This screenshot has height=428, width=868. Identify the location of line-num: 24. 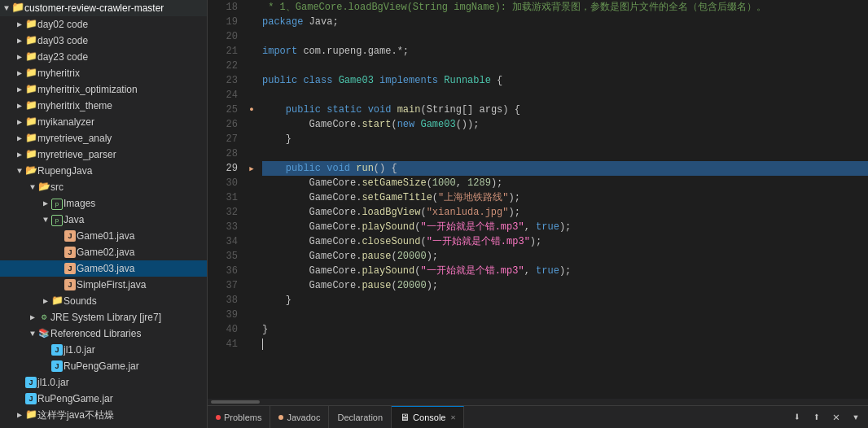
(226, 95).